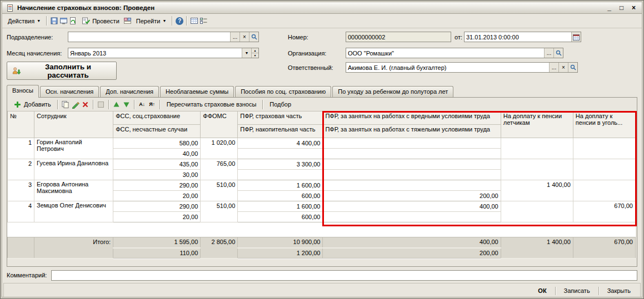 The image size is (644, 299). I want to click on table-row: 3 Егорова Антонина Максимовна 290,00 510…, so click(322, 185).